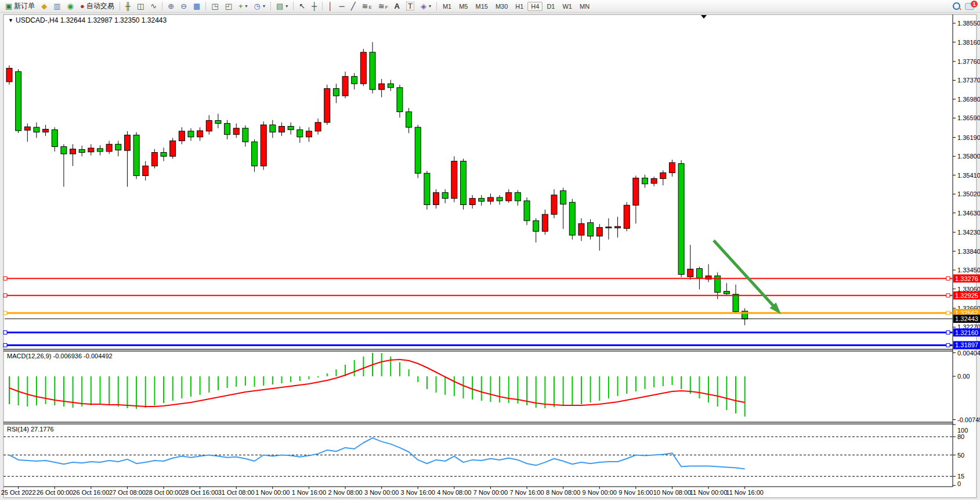  Describe the element at coordinates (171, 6) in the screenshot. I see `zoom-in-button: ⊕` at that location.